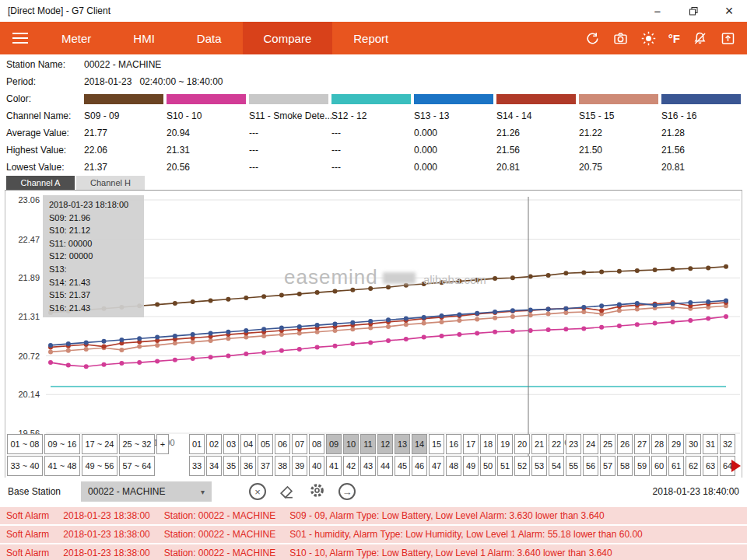 The width and height of the screenshot is (747, 560). What do you see at coordinates (625, 466) in the screenshot?
I see `channel-number-button: 58` at bounding box center [625, 466].